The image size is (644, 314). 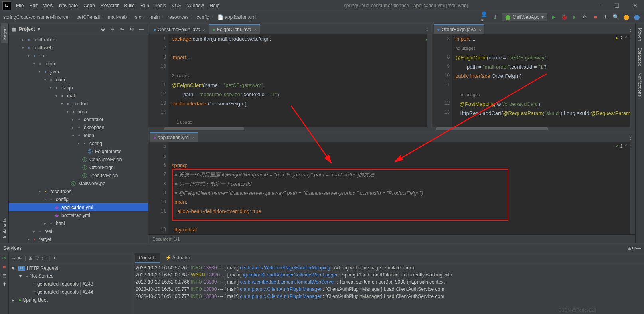 What do you see at coordinates (34, 6) in the screenshot?
I see `menu-edit: Edit` at bounding box center [34, 6].